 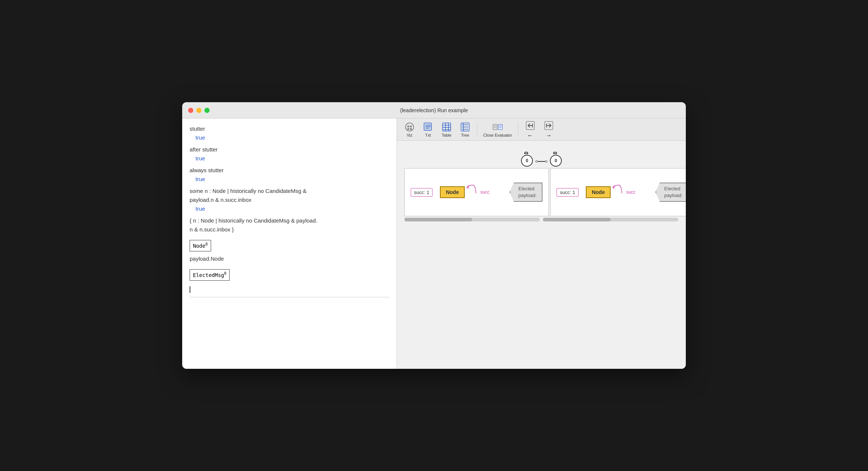 I want to click on txt-button: Txt, so click(x=428, y=130).